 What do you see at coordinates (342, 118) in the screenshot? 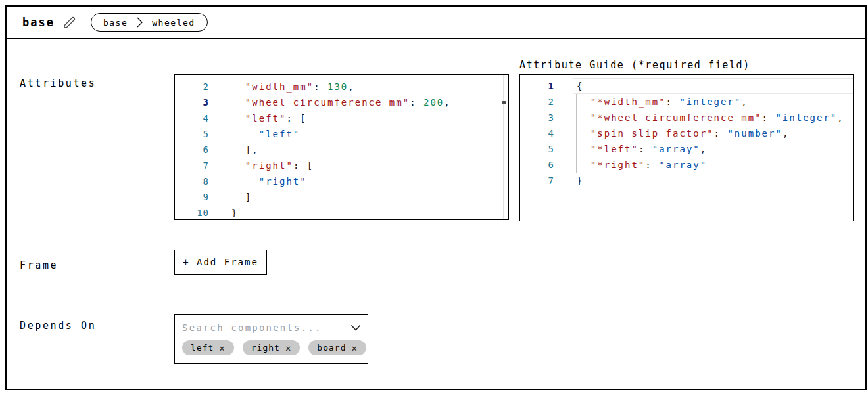
I see `code-line-4: 4 "left": [` at bounding box center [342, 118].